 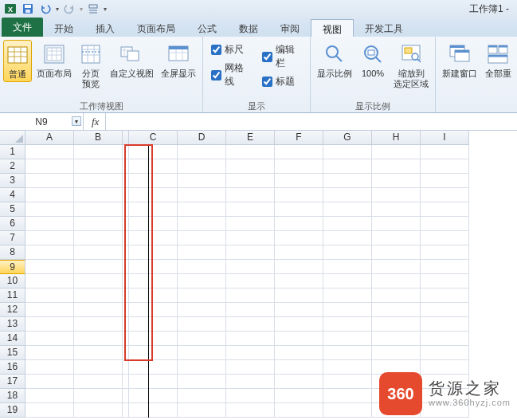 I want to click on undo-icon, so click(x=45, y=9).